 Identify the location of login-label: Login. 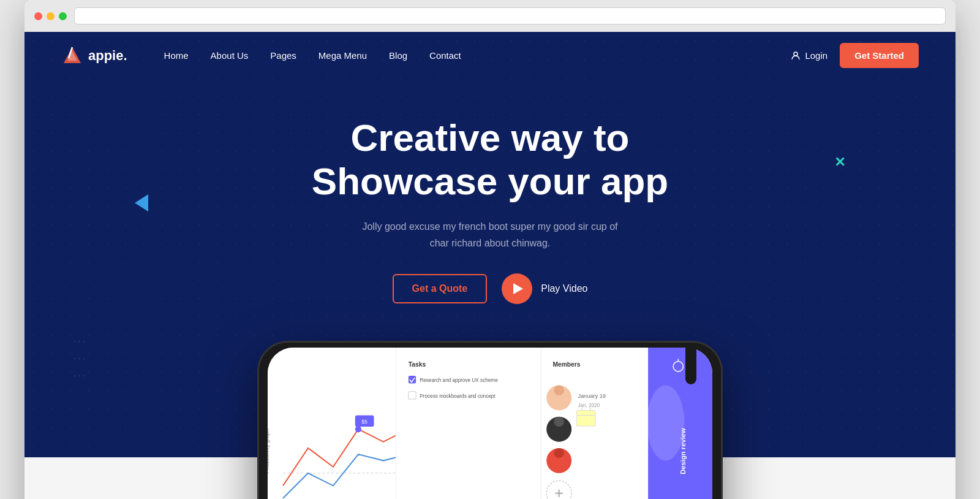
(816, 55).